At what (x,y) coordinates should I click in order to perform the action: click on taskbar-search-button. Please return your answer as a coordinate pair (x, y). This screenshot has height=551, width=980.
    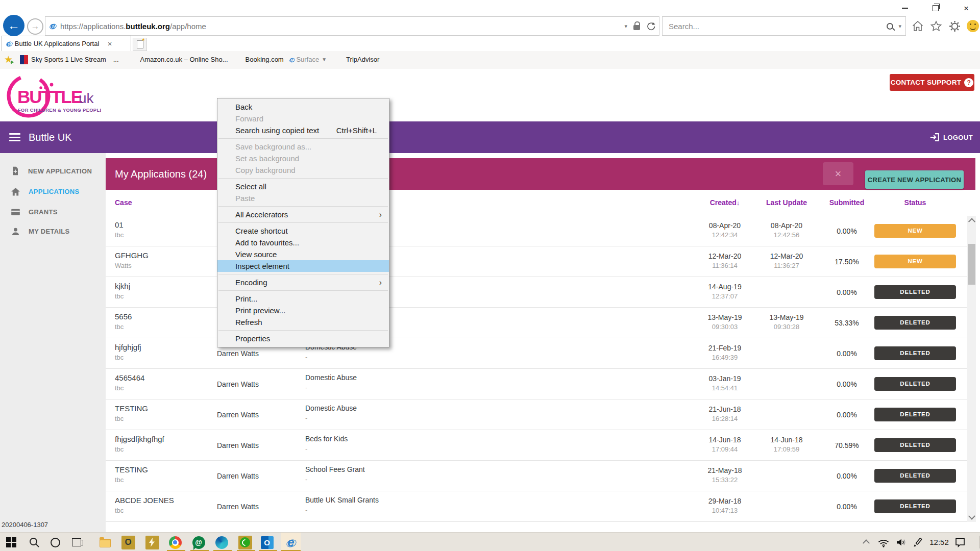
    Looking at the image, I should click on (34, 542).